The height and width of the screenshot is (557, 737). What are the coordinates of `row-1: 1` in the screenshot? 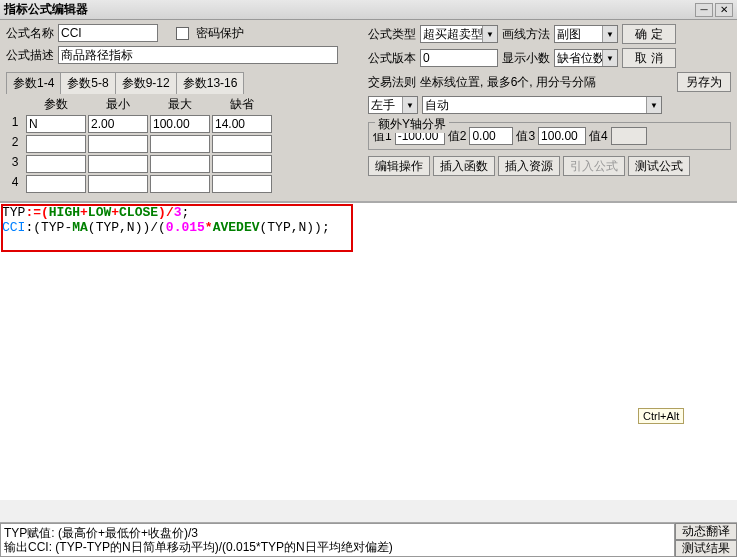 It's located at (15, 124).